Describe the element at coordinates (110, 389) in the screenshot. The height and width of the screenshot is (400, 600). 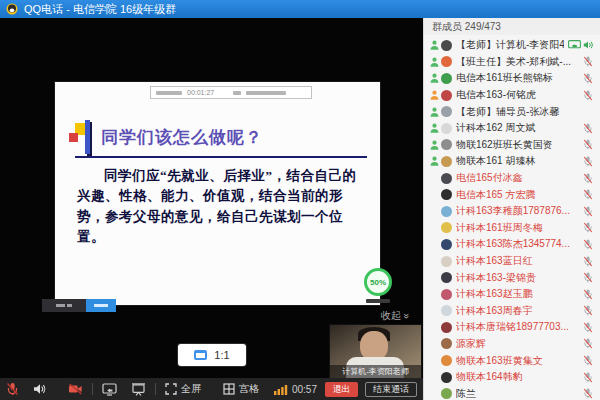
I see `screen-share-button` at that location.